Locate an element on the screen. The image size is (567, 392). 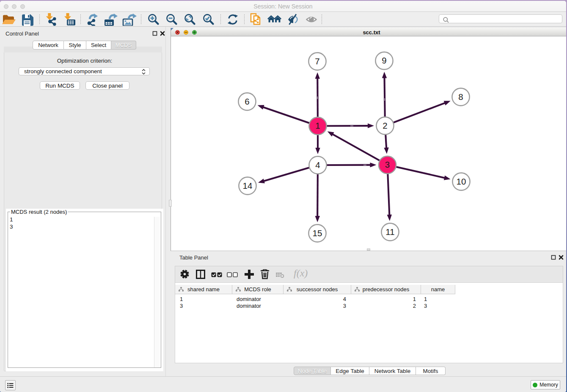
svg-text: 14 is located at coordinates (248, 185).